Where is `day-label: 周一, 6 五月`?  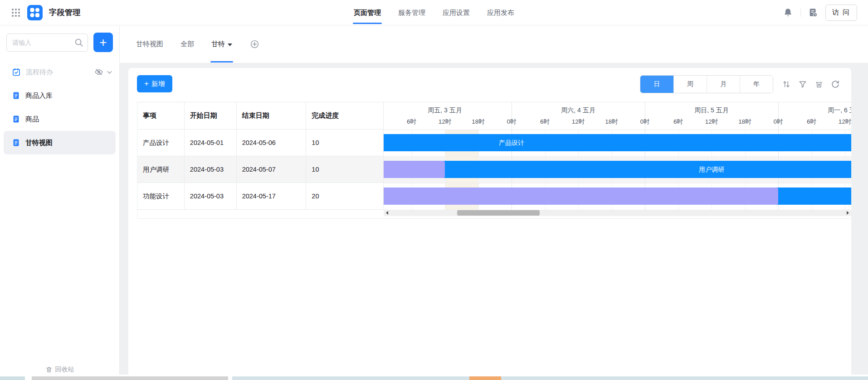 day-label: 周一, 6 五月 is located at coordinates (814, 110).